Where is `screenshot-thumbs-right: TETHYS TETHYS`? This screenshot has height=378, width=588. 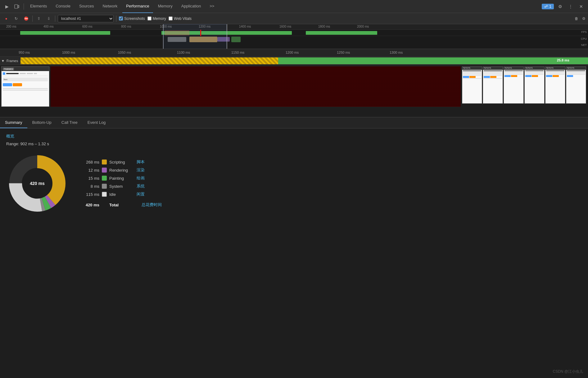 screenshot-thumbs-right: TETHYS TETHYS is located at coordinates (524, 87).